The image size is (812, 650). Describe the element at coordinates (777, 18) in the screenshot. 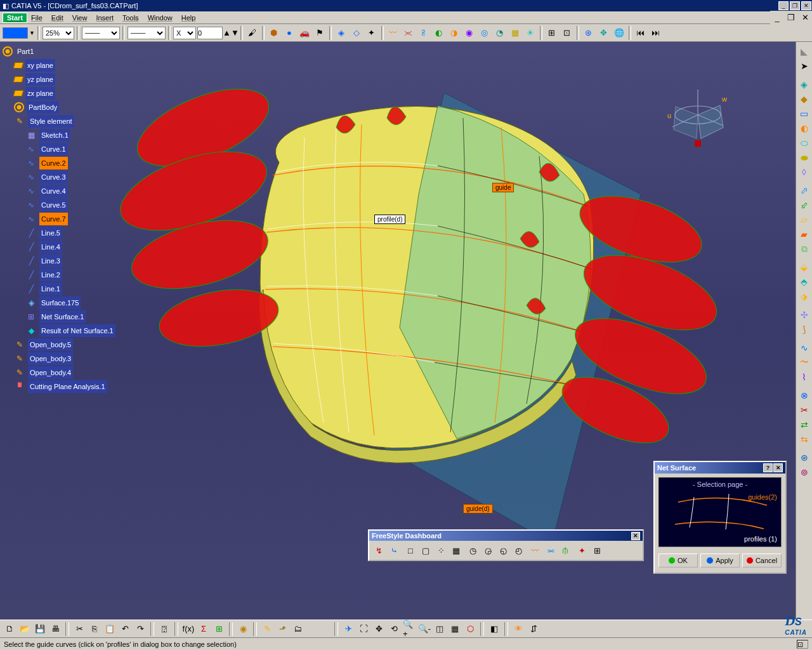

I see `child-minimize-button: _` at that location.